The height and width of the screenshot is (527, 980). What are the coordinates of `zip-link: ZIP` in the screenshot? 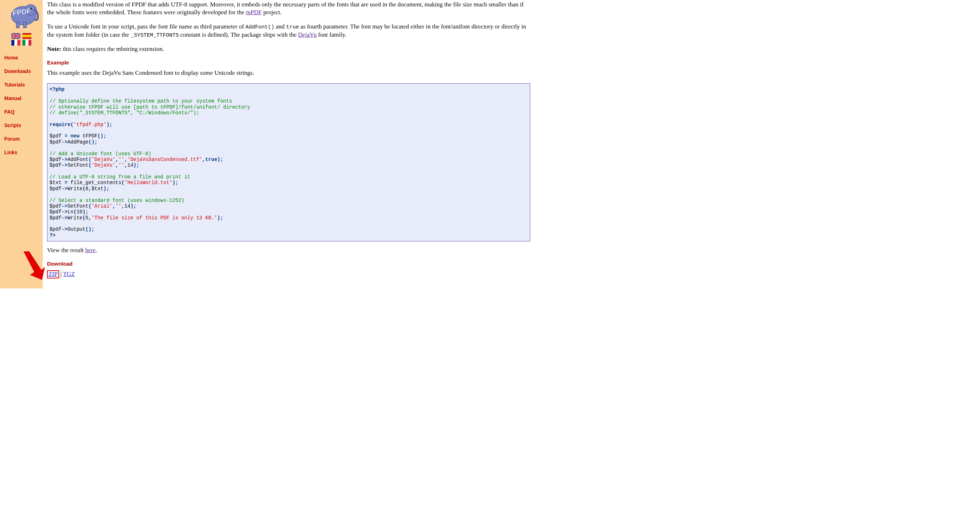 It's located at (53, 274).